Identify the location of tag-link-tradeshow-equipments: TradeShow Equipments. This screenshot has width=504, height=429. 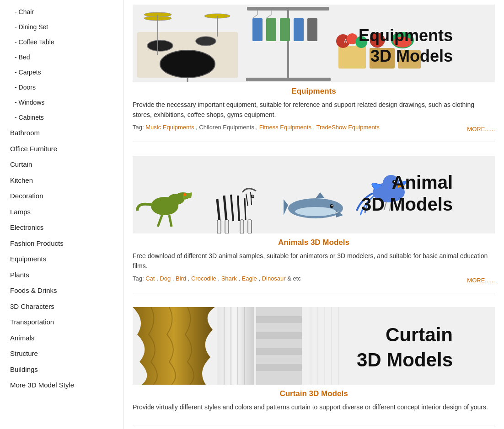
(348, 127).